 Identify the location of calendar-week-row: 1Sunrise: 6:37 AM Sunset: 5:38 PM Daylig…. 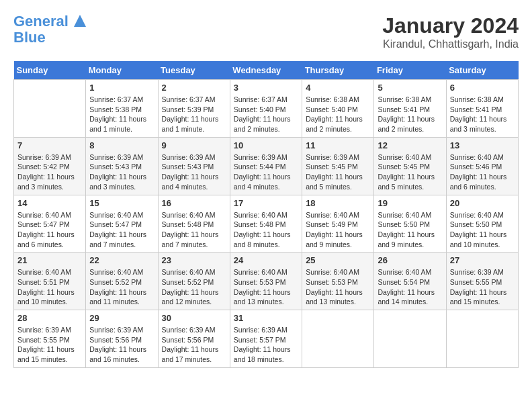
(266, 109).